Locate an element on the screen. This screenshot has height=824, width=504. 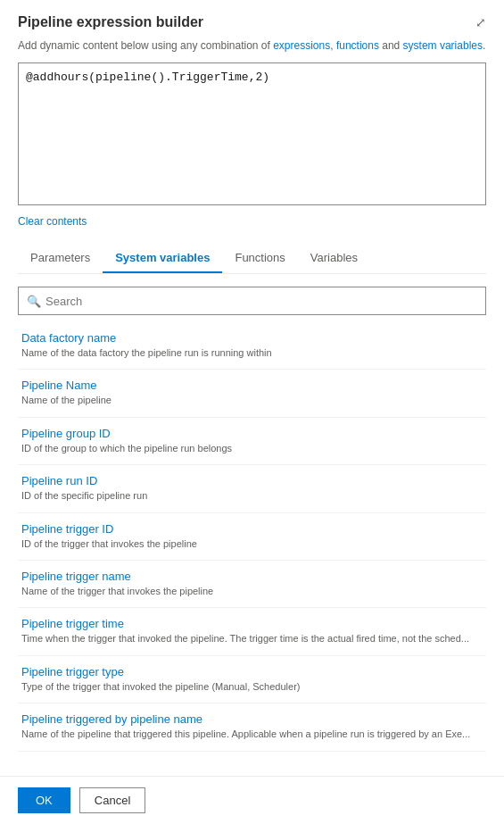
variable-name: Pipeline run ID is located at coordinates (252, 480).